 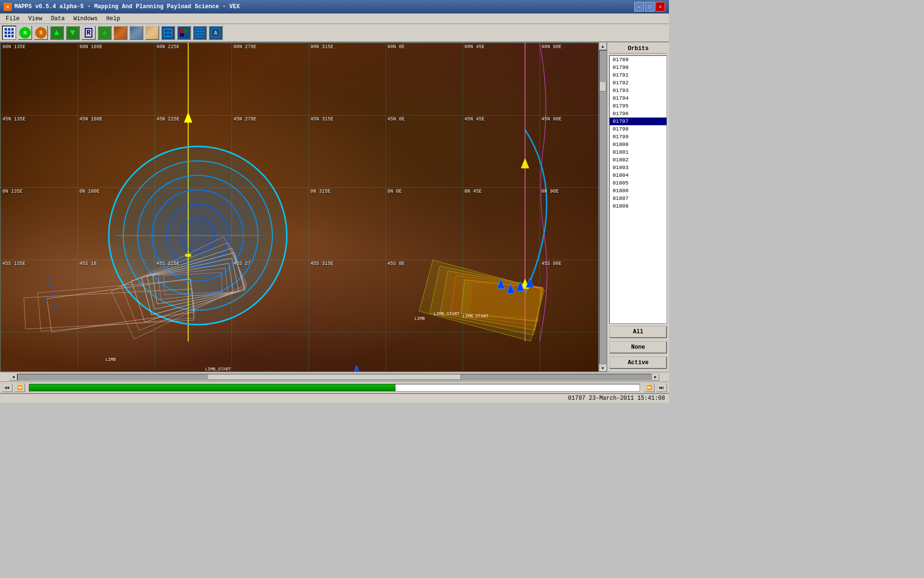 What do you see at coordinates (184, 33) in the screenshot?
I see `toolbar-grid3-button` at bounding box center [184, 33].